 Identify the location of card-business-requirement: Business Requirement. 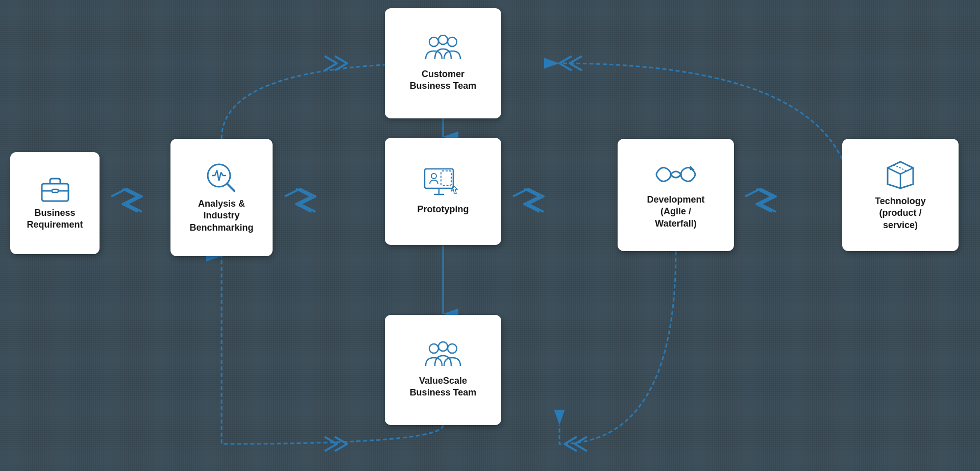
(55, 203).